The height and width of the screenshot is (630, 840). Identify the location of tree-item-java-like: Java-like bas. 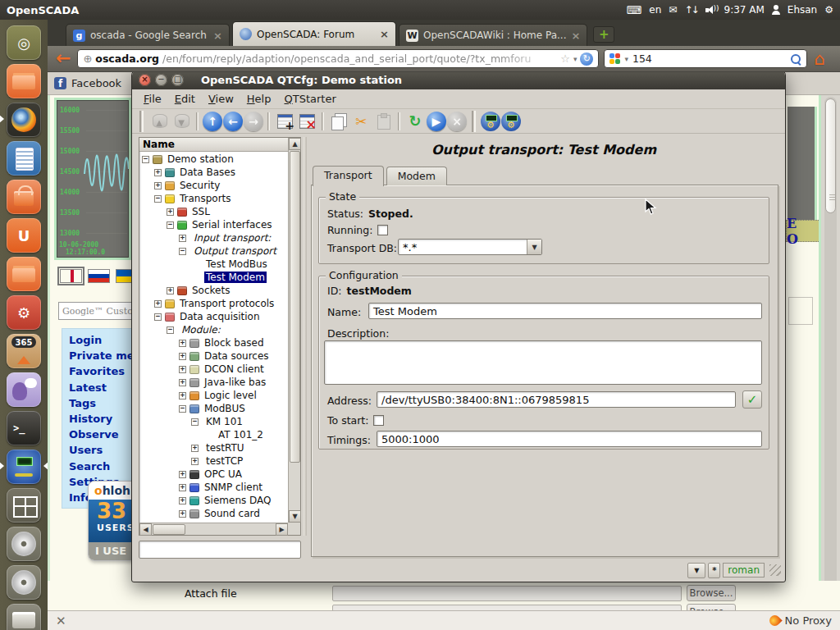
(213, 382).